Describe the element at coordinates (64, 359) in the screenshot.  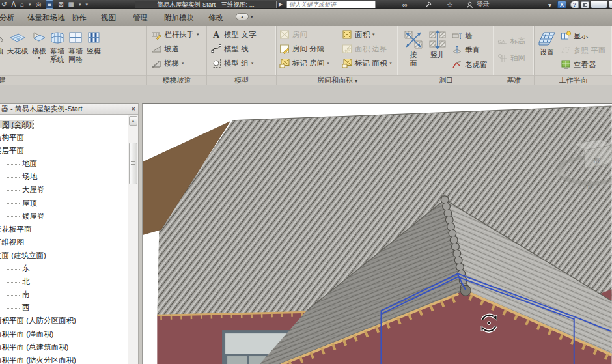
I see `browser-item-area-fire: 面积平面 (防火分区面积)` at that location.